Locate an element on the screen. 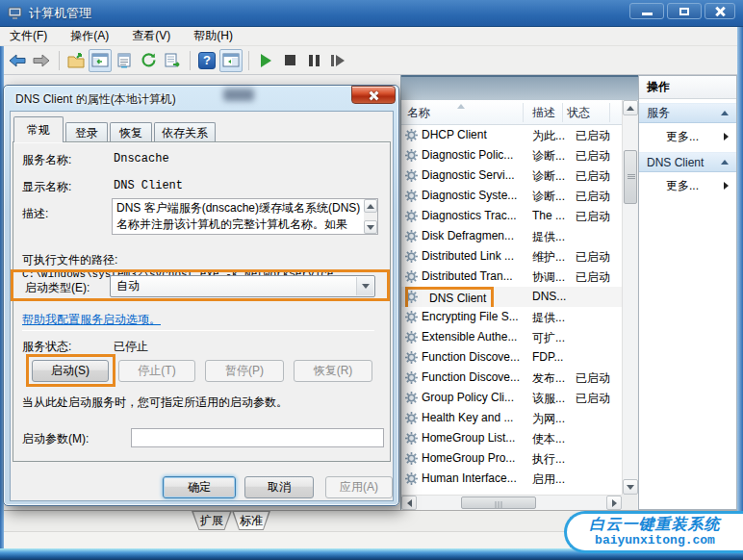 The height and width of the screenshot is (560, 743). service-name-cell: Diagnostic Syste... is located at coordinates (470, 195).